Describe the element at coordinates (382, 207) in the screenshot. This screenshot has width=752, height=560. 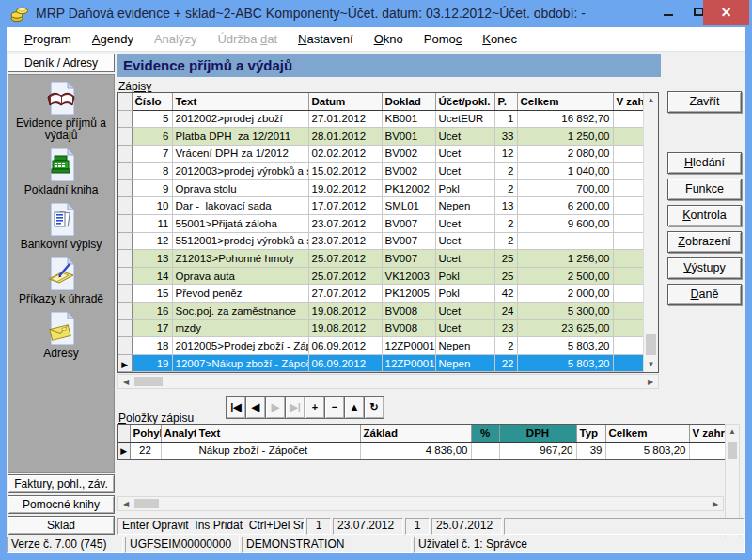
I see `table-row: 10 Dar - lakovací sada 17.07.2012 SML01 …` at that location.